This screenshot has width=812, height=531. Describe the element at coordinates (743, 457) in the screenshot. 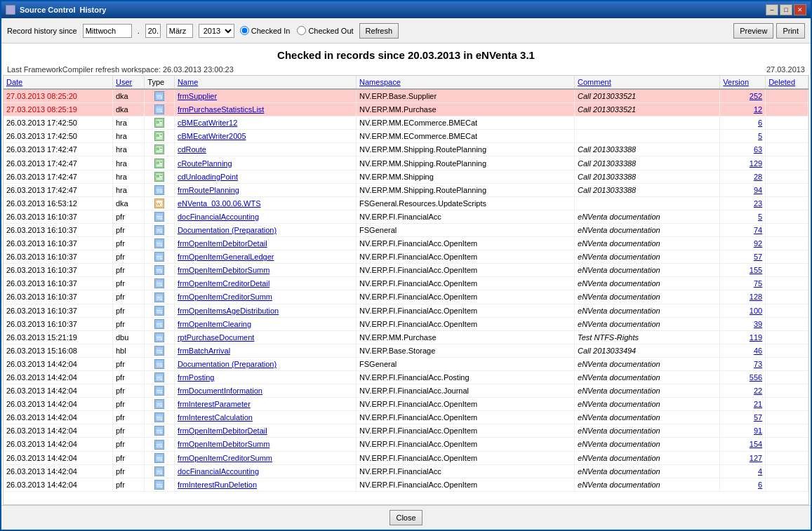

I see `cell-version: 127` at that location.